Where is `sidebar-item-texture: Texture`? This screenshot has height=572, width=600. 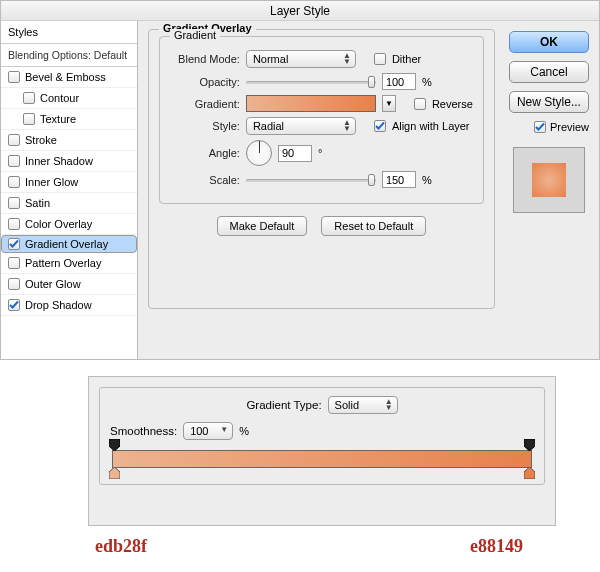
sidebar-item-texture: Texture is located at coordinates (69, 120).